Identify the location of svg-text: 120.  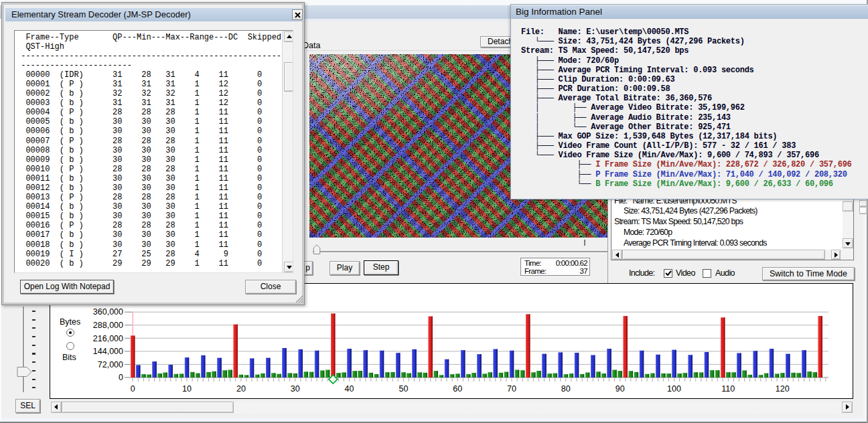
(782, 389).